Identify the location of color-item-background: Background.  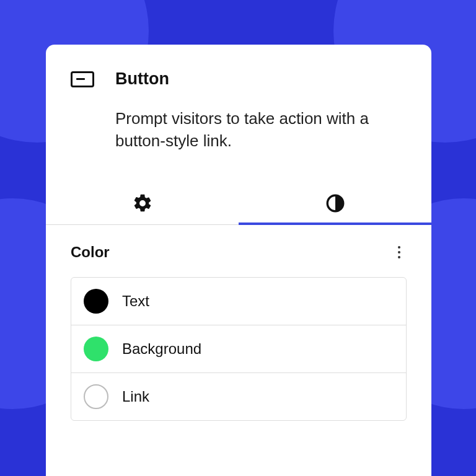
(239, 350).